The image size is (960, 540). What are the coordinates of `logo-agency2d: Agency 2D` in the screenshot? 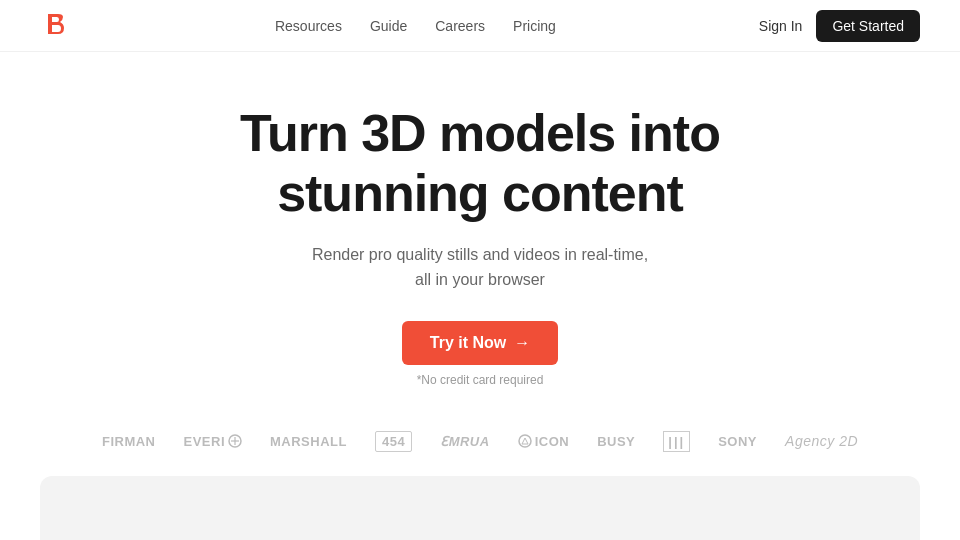 It's located at (822, 441).